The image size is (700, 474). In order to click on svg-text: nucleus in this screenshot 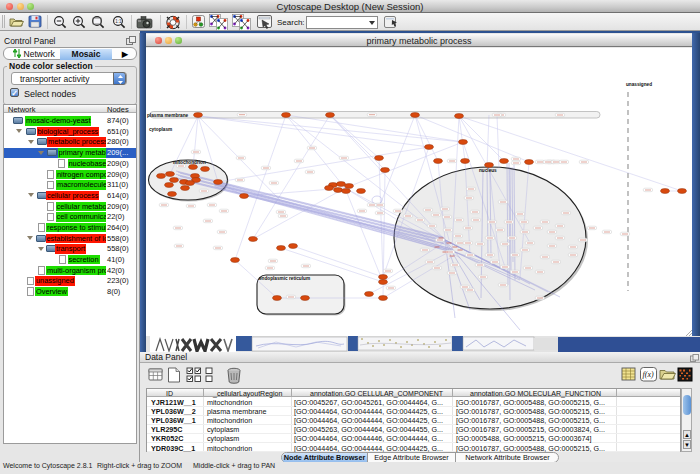, I will do `click(488, 170)`.